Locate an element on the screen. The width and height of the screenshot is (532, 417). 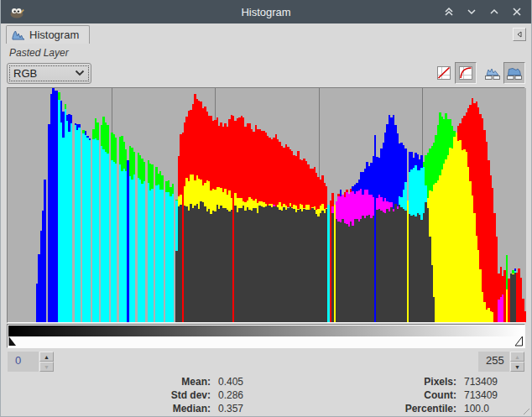
stat-median: Median: 0.357 is located at coordinates (134, 409).